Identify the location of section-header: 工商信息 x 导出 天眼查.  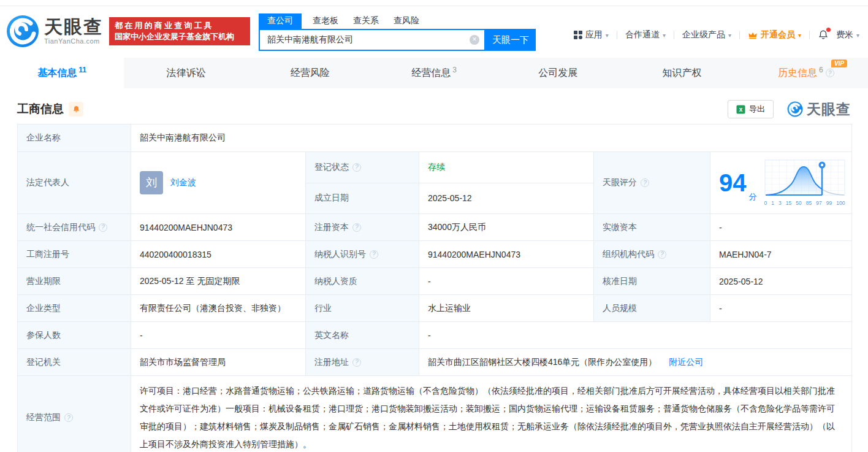
(434, 109).